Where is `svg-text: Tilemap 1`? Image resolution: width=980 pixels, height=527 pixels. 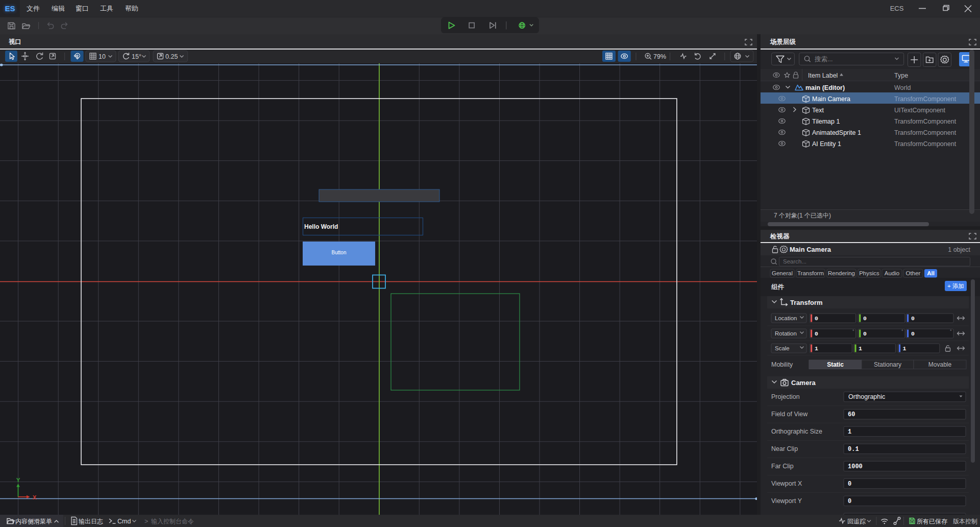 svg-text: Tilemap 1 is located at coordinates (826, 122).